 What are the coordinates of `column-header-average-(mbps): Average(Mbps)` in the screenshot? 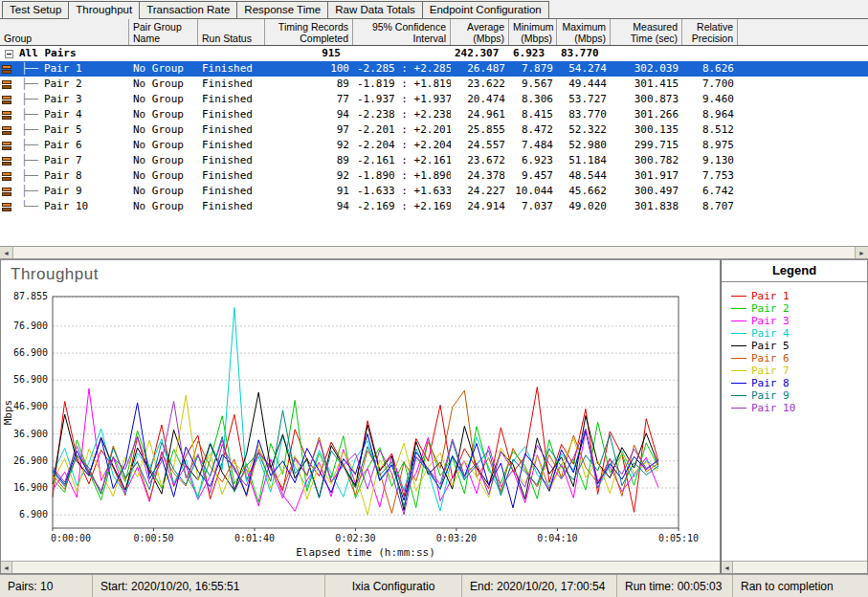 It's located at (480, 33).